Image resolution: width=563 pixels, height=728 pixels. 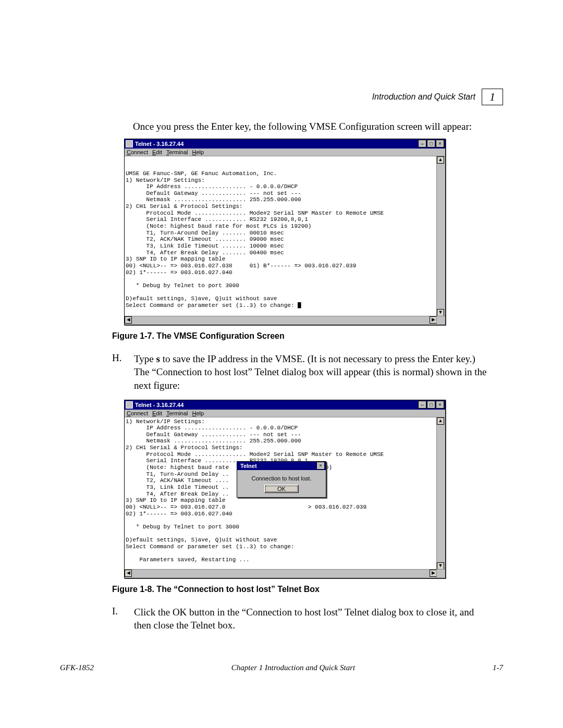 What do you see at coordinates (293, 668) in the screenshot?
I see `footer-chapter: Chapter 1 Introduction and Quick Start` at bounding box center [293, 668].